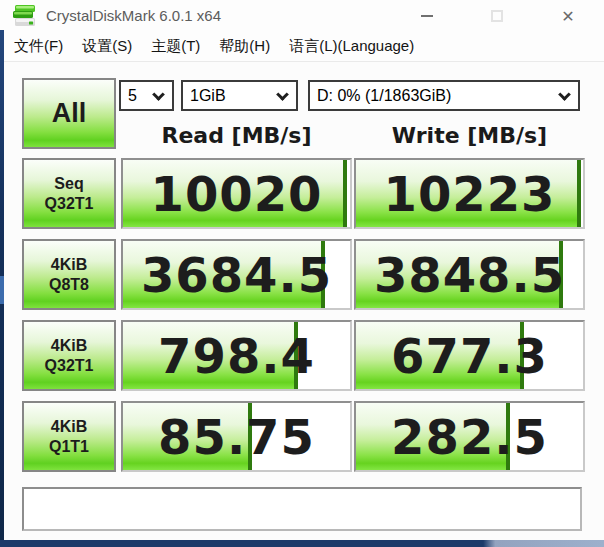 The height and width of the screenshot is (547, 604). I want to click on write-result-box: 282.5, so click(470, 436).